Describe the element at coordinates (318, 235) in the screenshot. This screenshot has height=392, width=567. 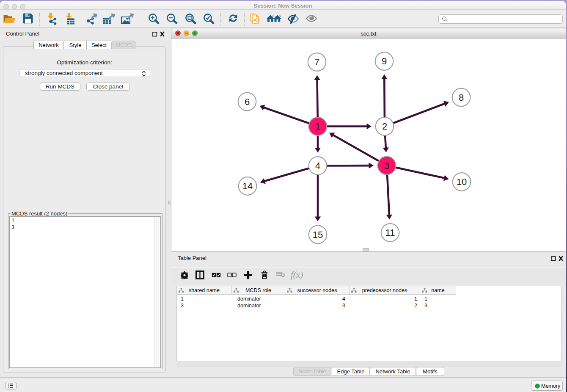
I see `svg-text: 15` at that location.